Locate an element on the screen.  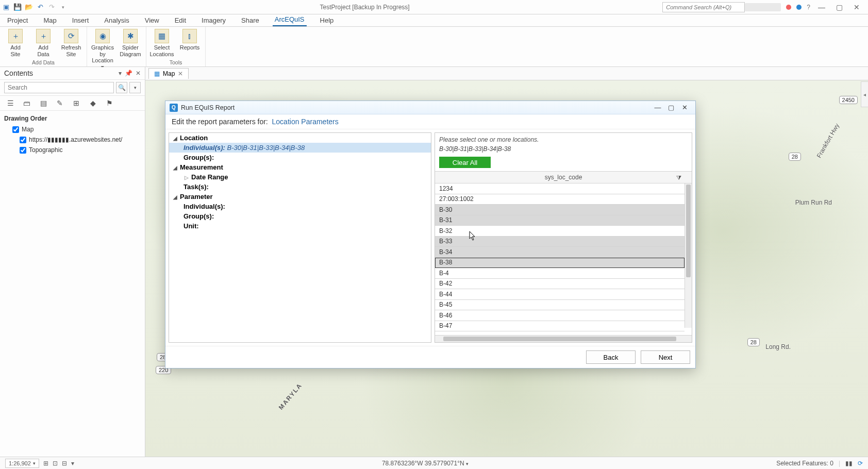
dialog-titlebar: Q Run EQuIS Report — ▢ ✕ is located at coordinates (430, 108).